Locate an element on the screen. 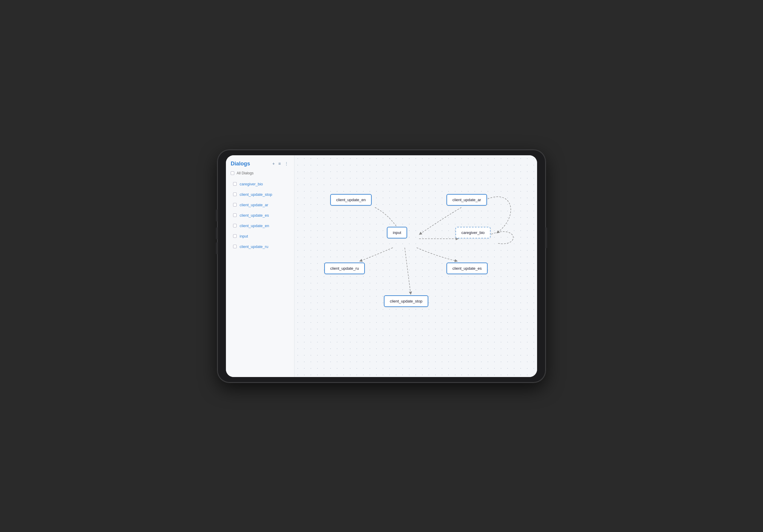  sidebar-item-client_update_ar: client_update_ar is located at coordinates (260, 205).